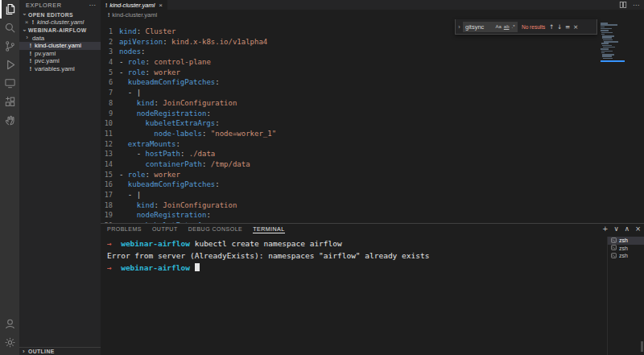 Image resolution: width=644 pixels, height=355 pixels. Describe the element at coordinates (106, 175) in the screenshot. I see `line-number: 15` at that location.